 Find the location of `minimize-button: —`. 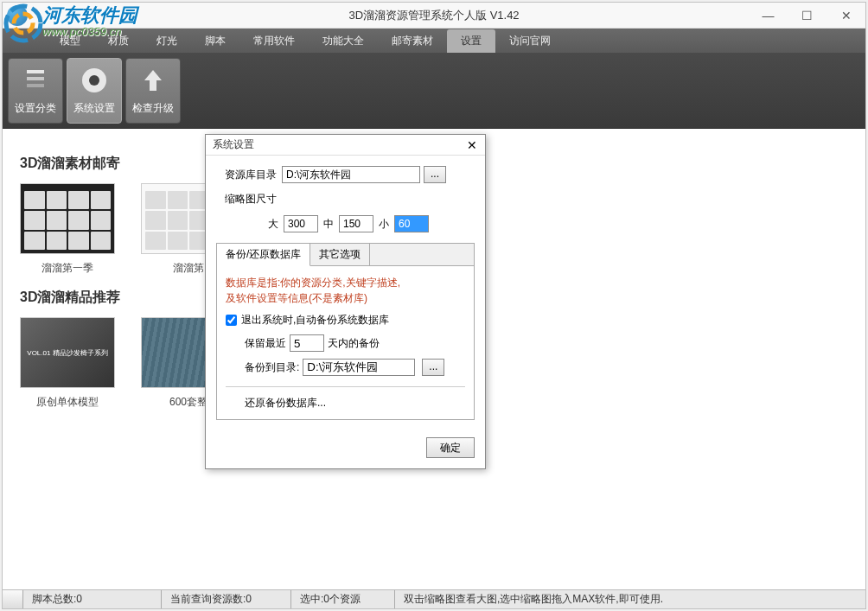

minimize-button: — is located at coordinates (768, 16).